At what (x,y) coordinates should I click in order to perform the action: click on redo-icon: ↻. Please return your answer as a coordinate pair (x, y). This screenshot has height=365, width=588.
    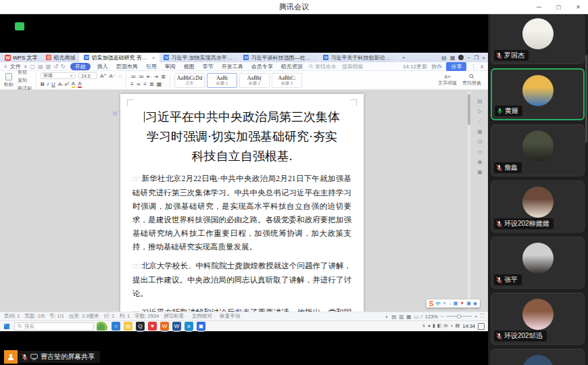
    Looking at the image, I should click on (64, 66).